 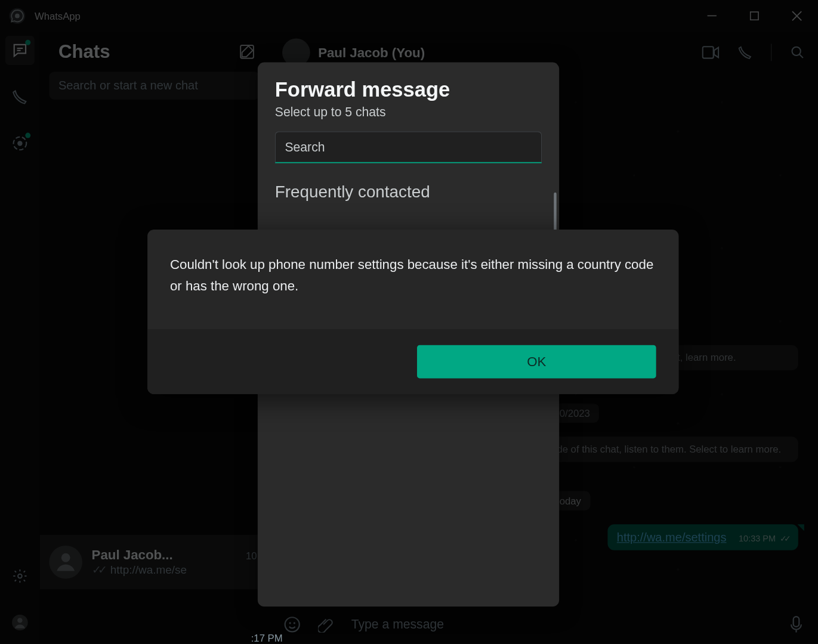 What do you see at coordinates (413, 279) in the screenshot?
I see `error-message-text: Couldn't look up phone number settings b…` at bounding box center [413, 279].